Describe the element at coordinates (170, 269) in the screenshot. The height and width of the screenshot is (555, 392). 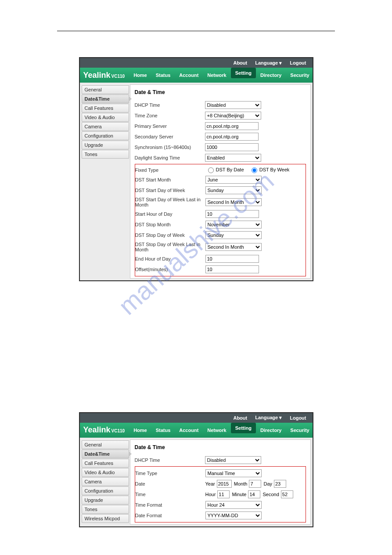
I see `offset-label: Offset(minutes)` at that location.